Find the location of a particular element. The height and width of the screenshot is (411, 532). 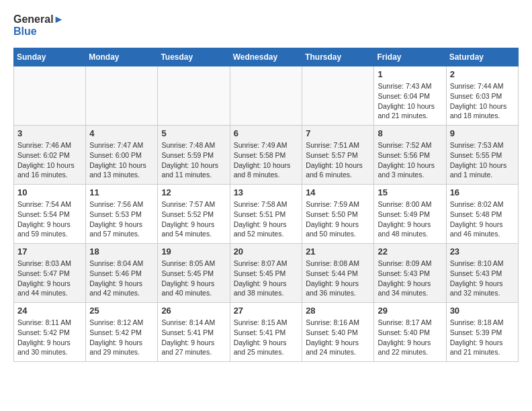

day-number: 23 is located at coordinates (482, 251).